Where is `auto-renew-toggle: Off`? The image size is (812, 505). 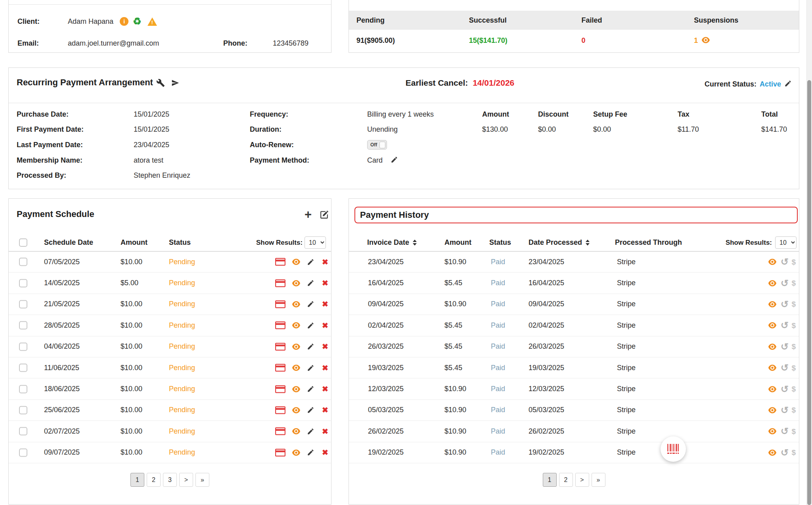
auto-renew-toggle: Off is located at coordinates (377, 145).